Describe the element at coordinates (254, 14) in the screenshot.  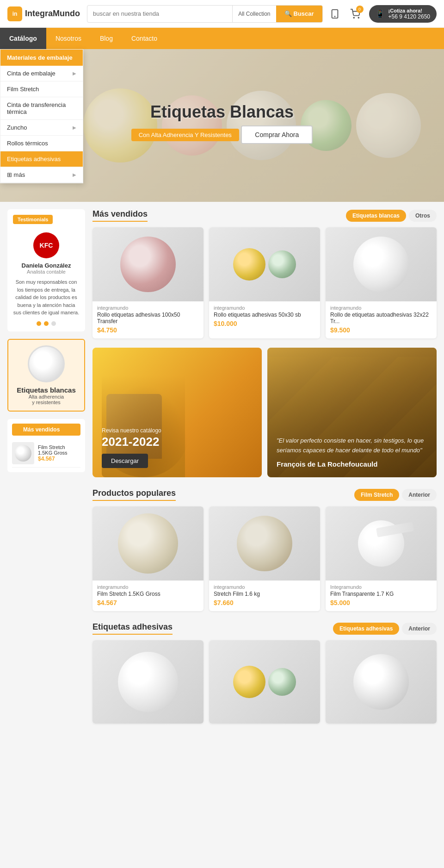
I see `search-collection: All Collection` at that location.